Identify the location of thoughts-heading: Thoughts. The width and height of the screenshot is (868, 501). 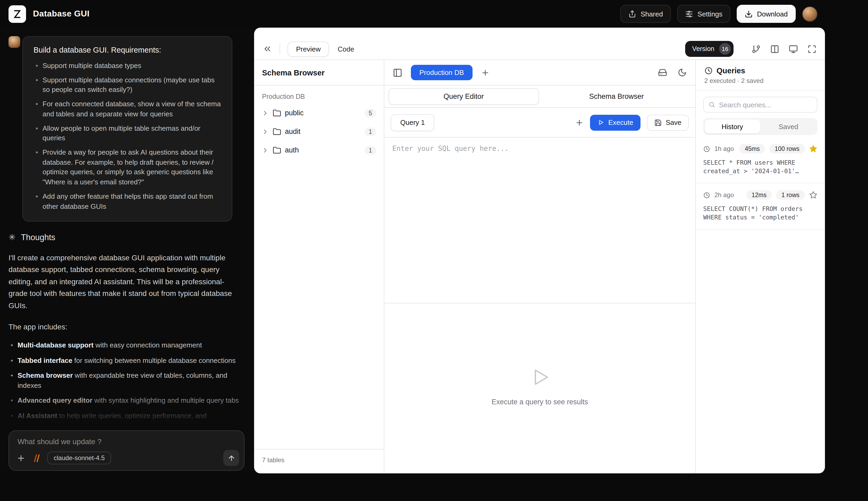
(38, 237).